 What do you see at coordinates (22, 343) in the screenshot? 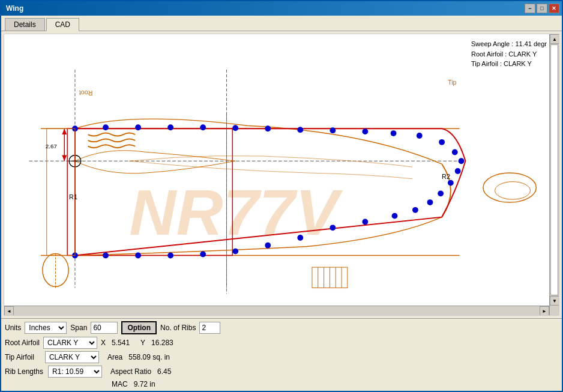
I see `root-airfoil-label: Root Airfoil` at bounding box center [22, 343].